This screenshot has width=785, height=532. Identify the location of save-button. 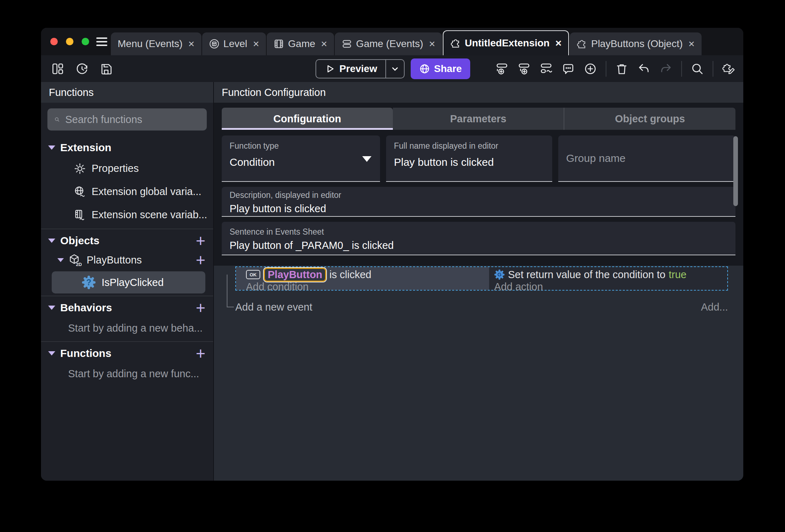
(106, 69).